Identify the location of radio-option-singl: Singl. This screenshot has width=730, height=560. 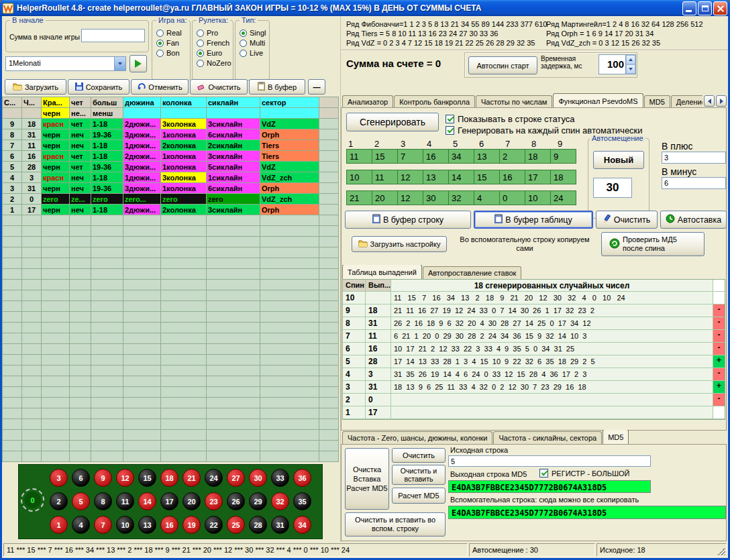
(254, 33).